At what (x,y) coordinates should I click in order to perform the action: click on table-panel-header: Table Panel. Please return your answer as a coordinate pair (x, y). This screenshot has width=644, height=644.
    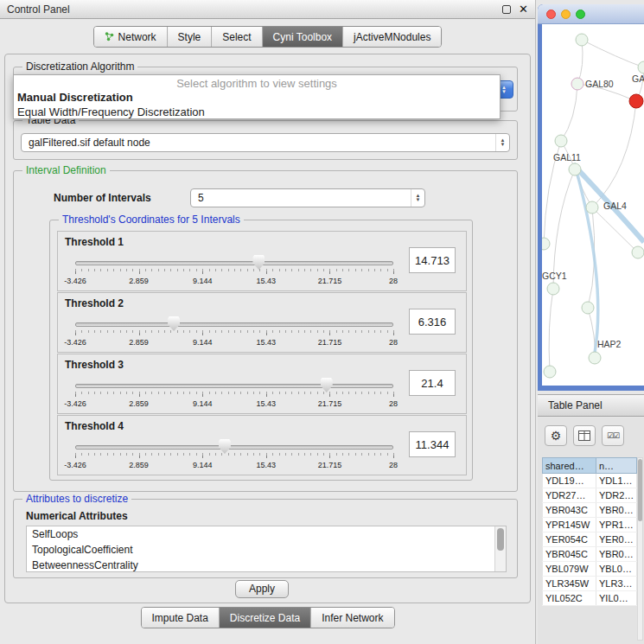
    Looking at the image, I should click on (591, 405).